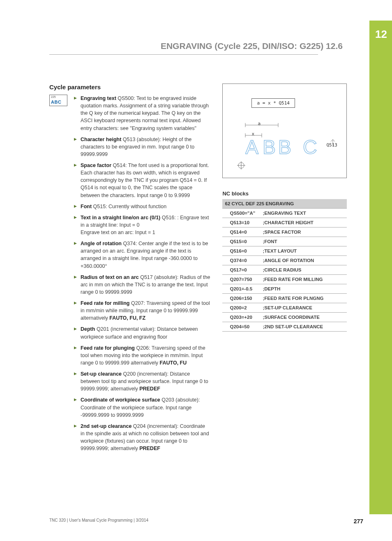  Describe the element at coordinates (303, 261) in the screenshot. I see `nc-desc: ;ANGLE OF ROTATION` at that location.